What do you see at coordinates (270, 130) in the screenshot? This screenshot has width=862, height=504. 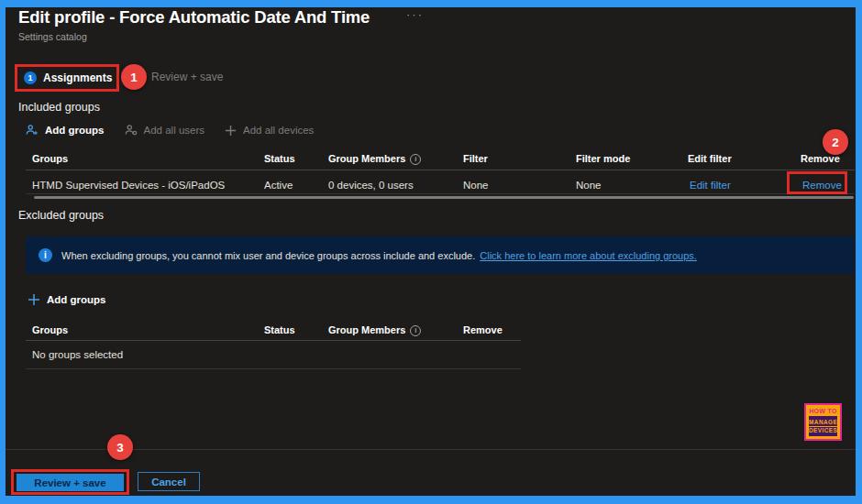 I see `add-all-devices-button: Add all devices` at bounding box center [270, 130].